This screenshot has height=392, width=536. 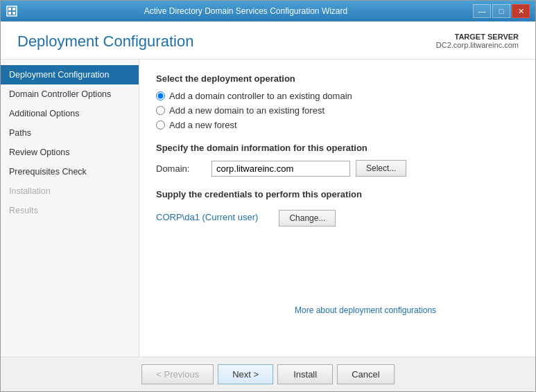 What do you see at coordinates (337, 168) in the screenshot?
I see `domain-row: Domain: Select...` at bounding box center [337, 168].